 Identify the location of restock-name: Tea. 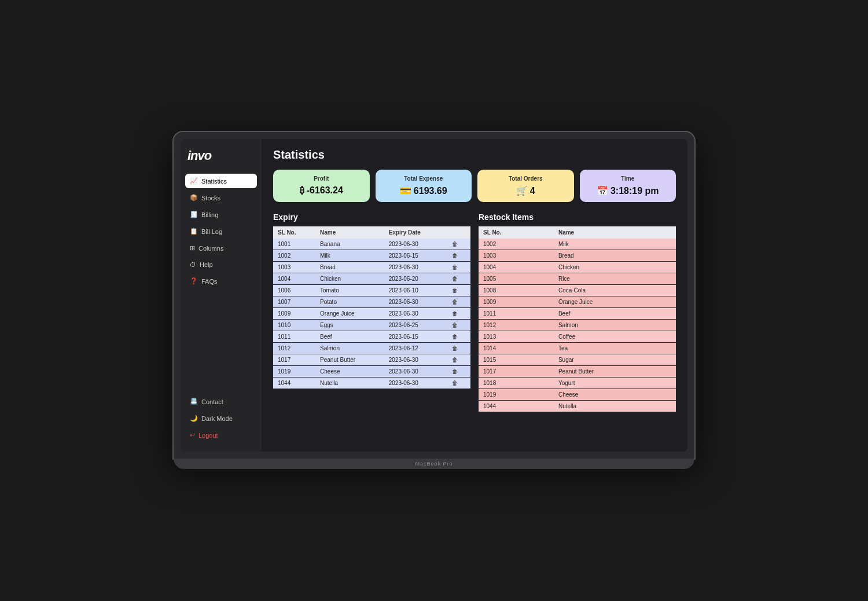
(615, 349).